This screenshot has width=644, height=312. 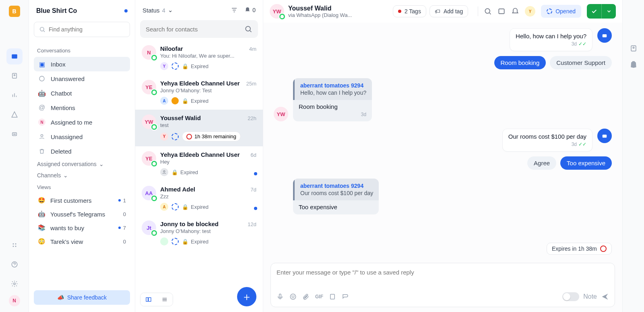 What do you see at coordinates (319, 297) in the screenshot?
I see `gif-icon: GIF` at bounding box center [319, 297].